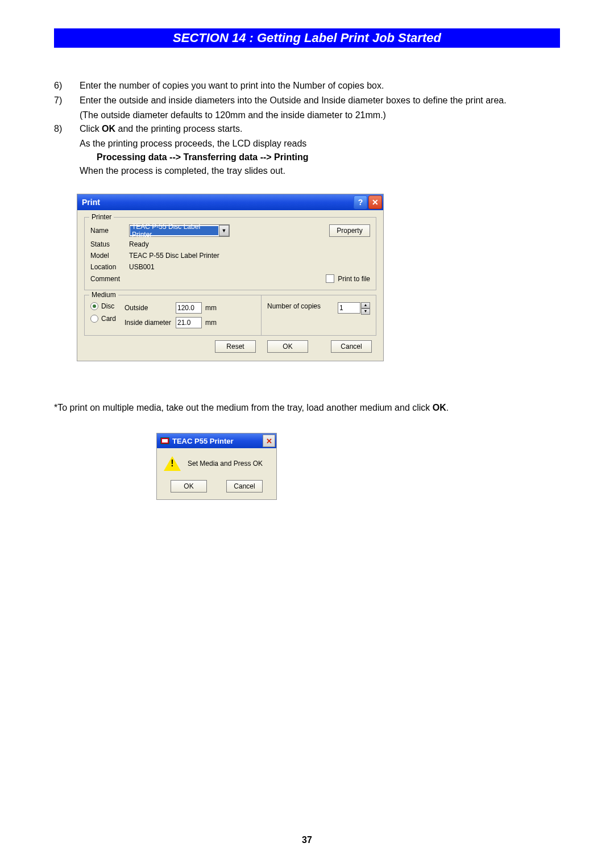  What do you see at coordinates (307, 86) in the screenshot?
I see `step-6: 6) Enter the number of copies you want t…` at bounding box center [307, 86].